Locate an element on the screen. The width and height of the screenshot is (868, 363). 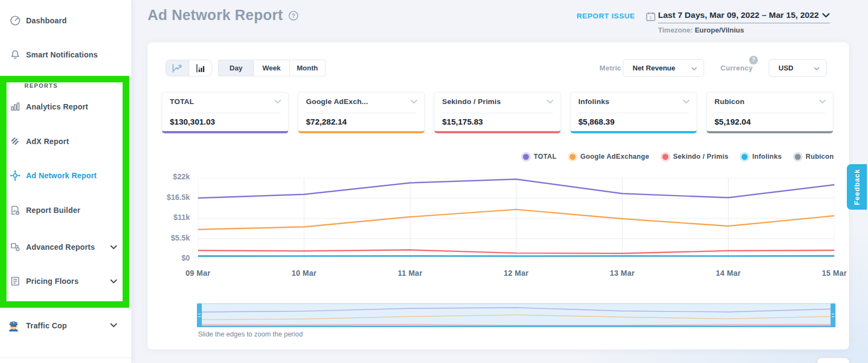
metric-label: Metric is located at coordinates (610, 68).